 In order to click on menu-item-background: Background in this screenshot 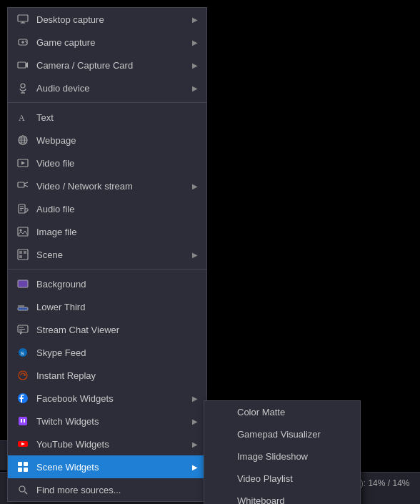, I will do `click(107, 284)`.